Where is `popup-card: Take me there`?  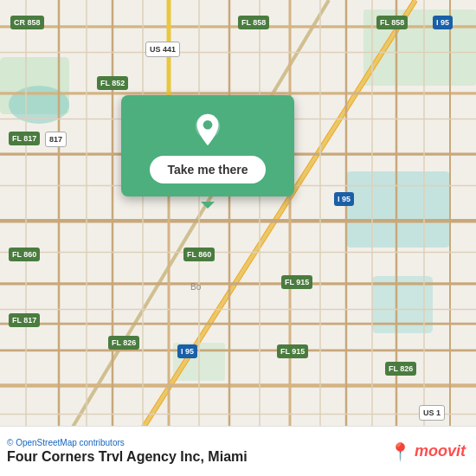
popup-card: Take me there is located at coordinates (208, 145).